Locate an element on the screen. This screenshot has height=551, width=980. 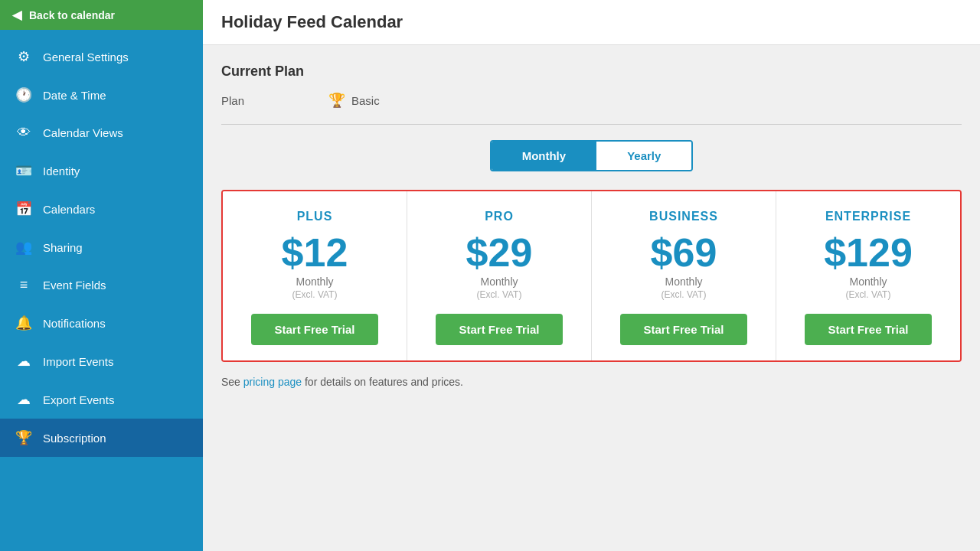
note-suffix: for details on features and prices. is located at coordinates (383, 382).